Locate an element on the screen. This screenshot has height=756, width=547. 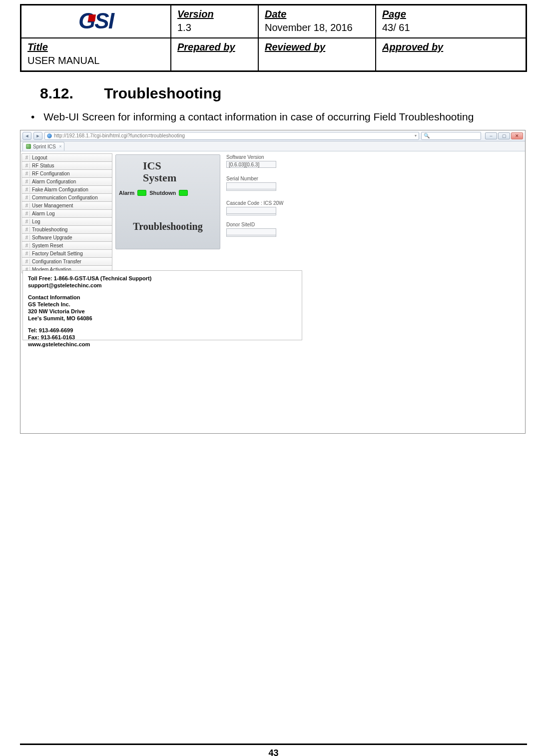
window-close-button: ✕ is located at coordinates (517, 136).